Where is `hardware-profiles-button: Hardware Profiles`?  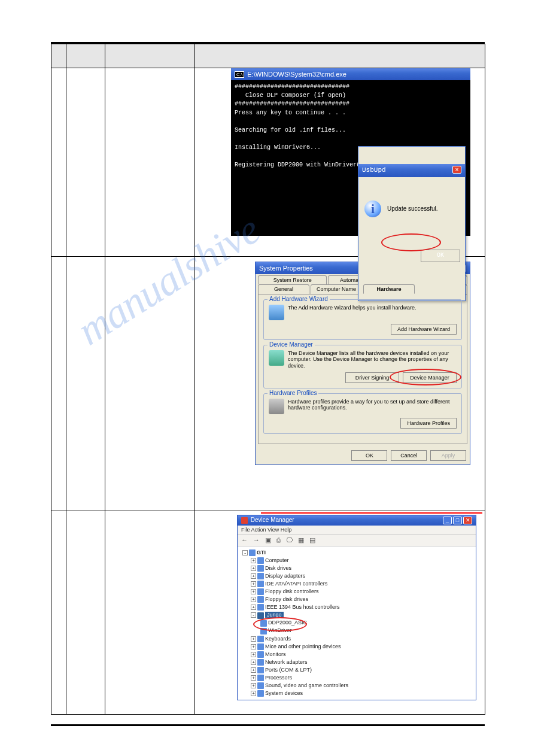 hardware-profiles-button: Hardware Profiles is located at coordinates (428, 423).